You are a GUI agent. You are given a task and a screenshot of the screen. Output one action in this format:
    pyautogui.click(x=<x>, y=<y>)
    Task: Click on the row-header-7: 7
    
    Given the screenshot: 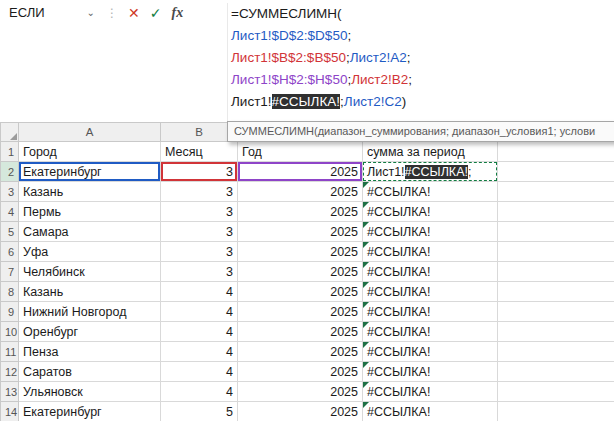 What is the action you would take?
    pyautogui.click(x=10, y=272)
    